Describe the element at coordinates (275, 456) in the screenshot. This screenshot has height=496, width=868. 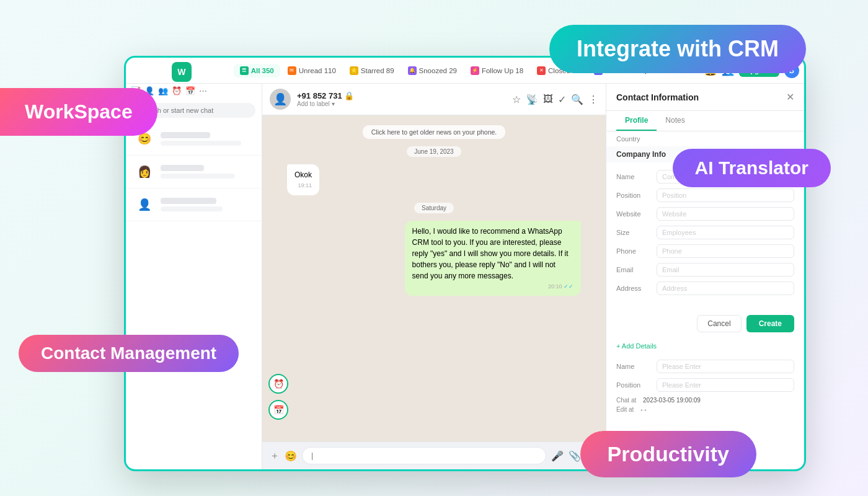
I see `plus-icon: ＋` at that location.